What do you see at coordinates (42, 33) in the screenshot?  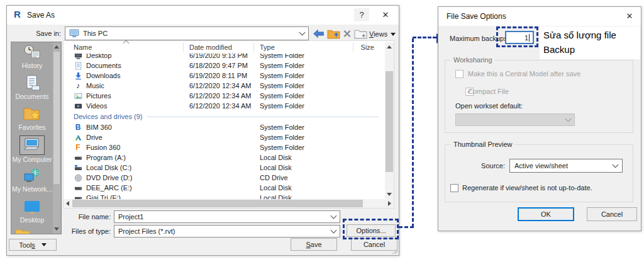 I see `save-in-label: Save in:` at bounding box center [42, 33].